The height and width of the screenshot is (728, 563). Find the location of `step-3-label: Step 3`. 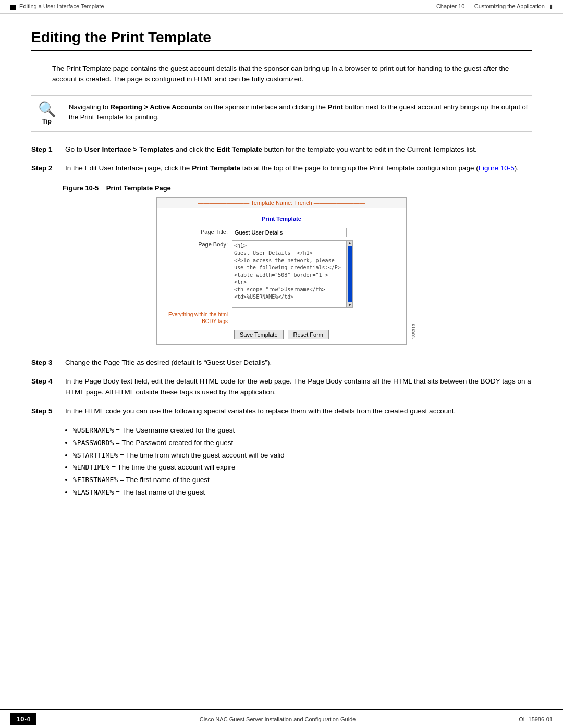

step-3-label: Step 3 is located at coordinates (46, 363).